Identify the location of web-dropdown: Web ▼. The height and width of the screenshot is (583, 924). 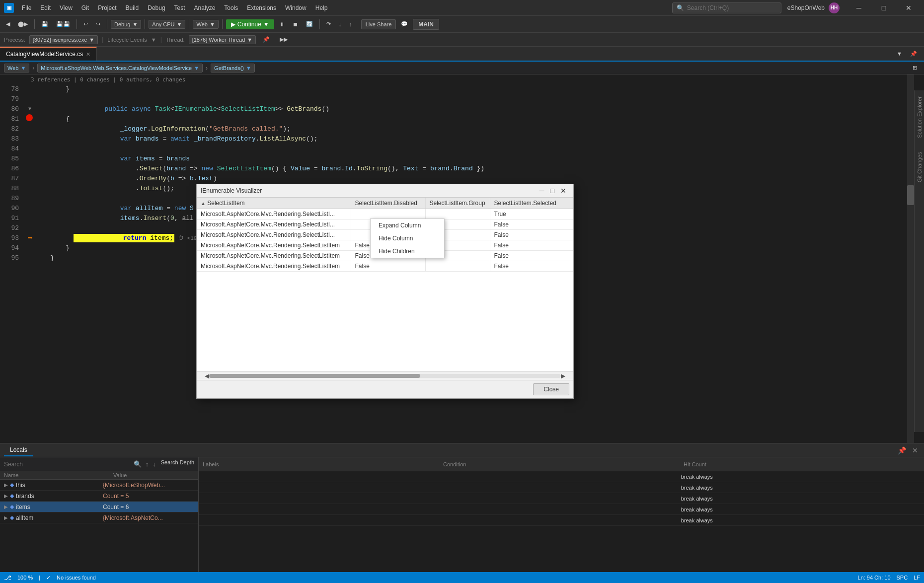
(206, 24).